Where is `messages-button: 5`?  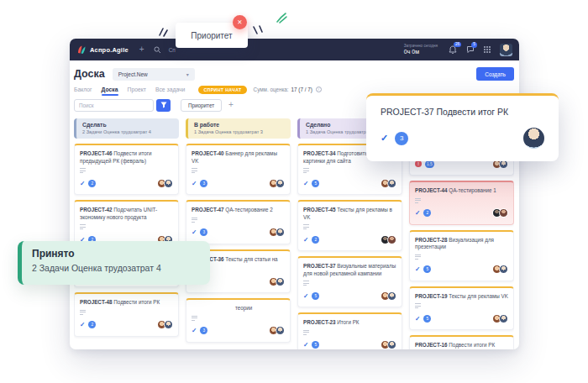
messages-button: 5 is located at coordinates (470, 50).